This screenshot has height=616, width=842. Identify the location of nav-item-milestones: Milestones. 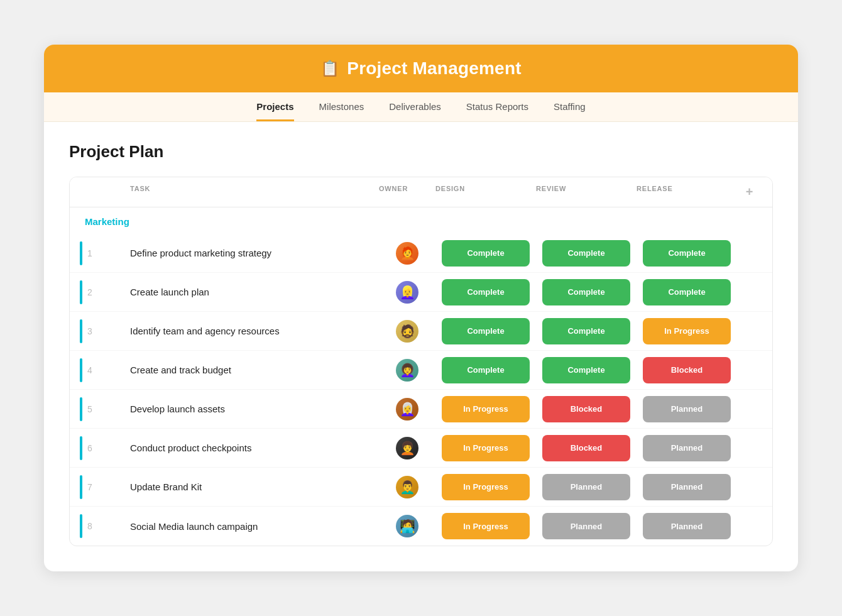
(342, 111).